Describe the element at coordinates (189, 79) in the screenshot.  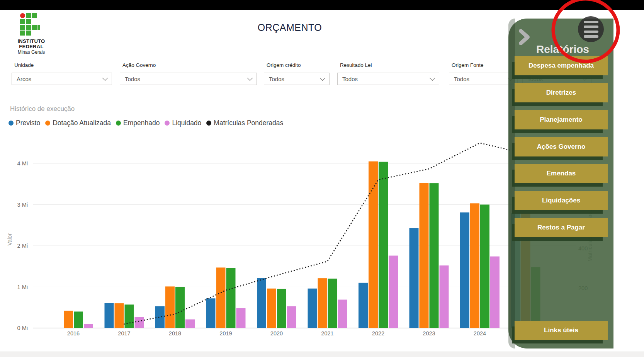
I see `acao-governo-dropdown: Todos` at that location.